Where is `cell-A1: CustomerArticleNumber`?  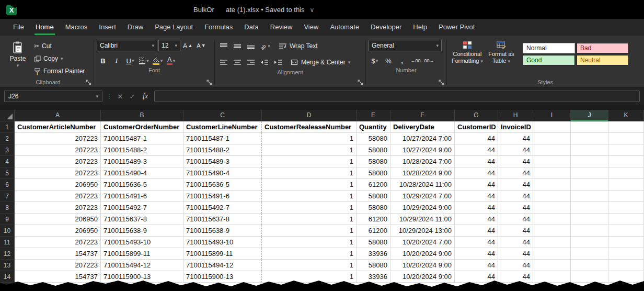 cell-A1: CustomerArticleNumber is located at coordinates (58, 127).